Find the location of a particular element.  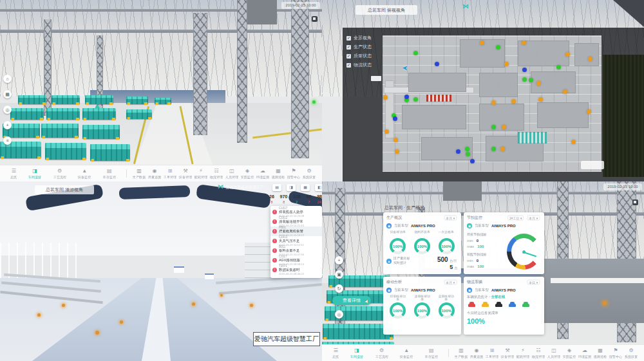

layer-menu-item: ✓ 物流状态 is located at coordinates (359, 65).